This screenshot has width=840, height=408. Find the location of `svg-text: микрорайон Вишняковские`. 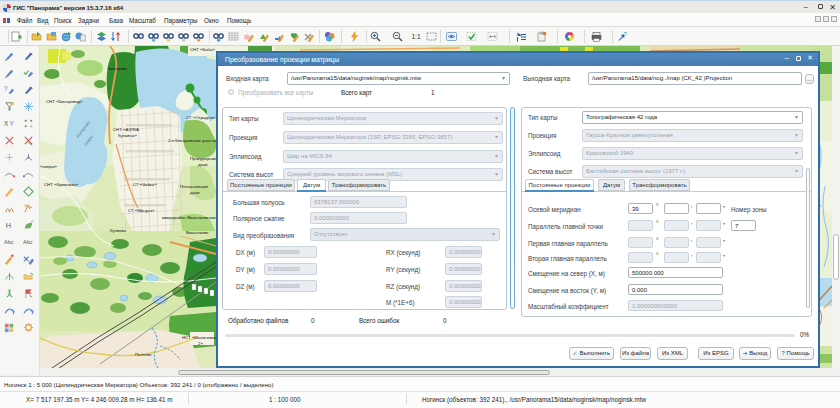

svg-text: микрорайон Вишняковские is located at coordinates (190, 218).